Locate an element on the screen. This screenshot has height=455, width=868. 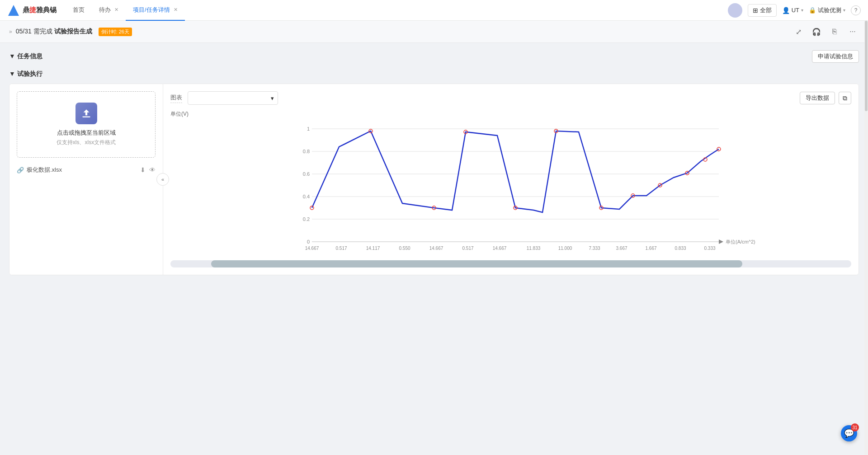
env-chevron: ▾ is located at coordinates (844, 10).